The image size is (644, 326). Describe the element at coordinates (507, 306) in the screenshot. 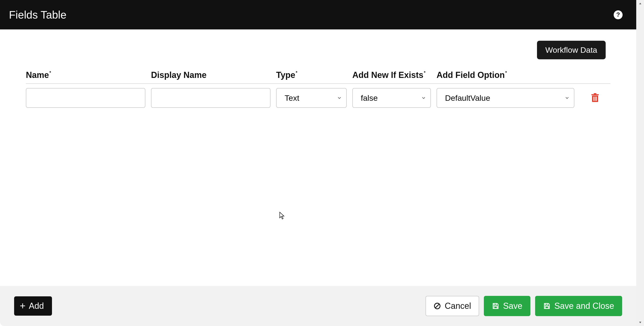

I see `save-button: Save` at that location.